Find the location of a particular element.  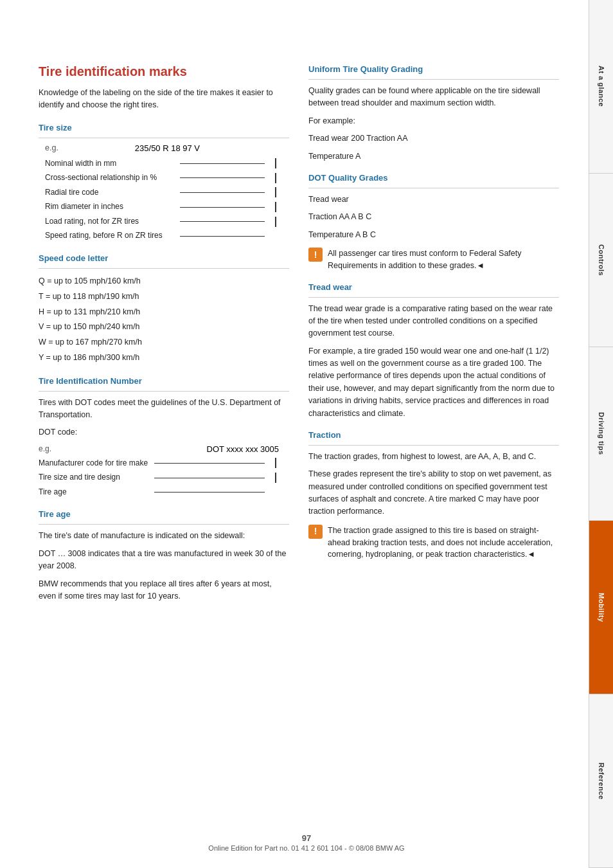

dot-eg-value: DOT xxxx xxx 3005 is located at coordinates (172, 449).